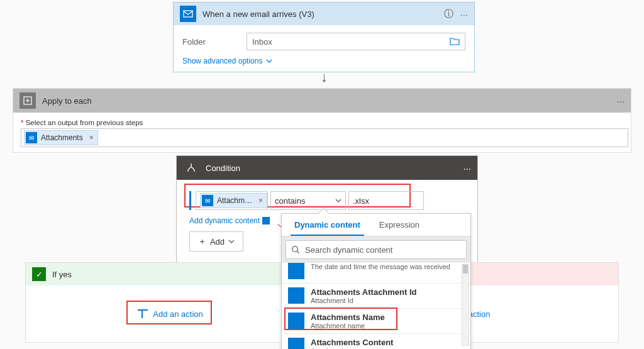 Image resolution: width=644 pixels, height=349 pixels. I want to click on add-dynamic-content-link: Add dynamic content, so click(230, 221).